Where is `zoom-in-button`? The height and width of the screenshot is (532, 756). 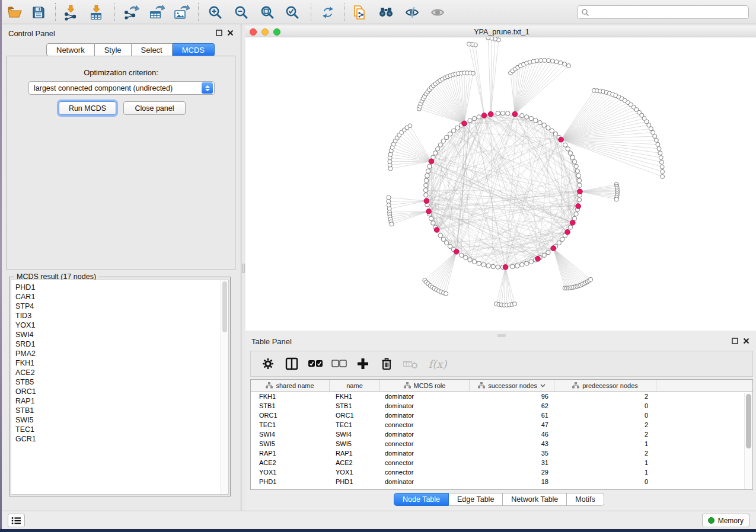
zoom-in-button is located at coordinates (215, 12).